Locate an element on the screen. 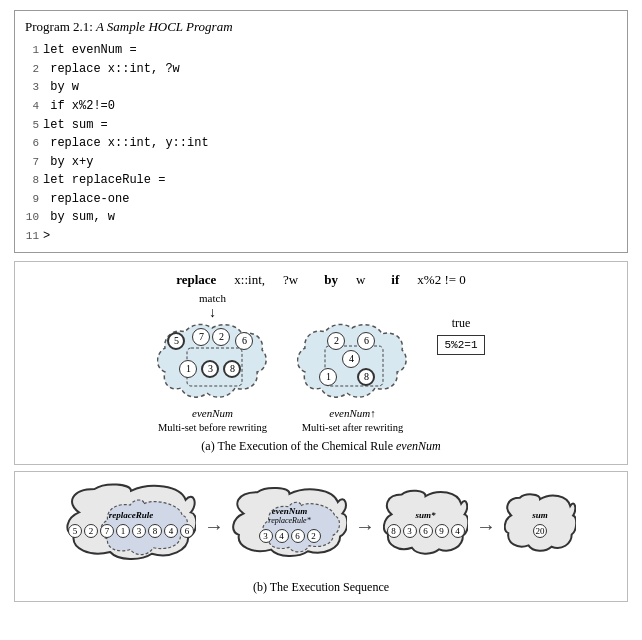 The height and width of the screenshot is (640, 642). code-line: 10 by sum, w is located at coordinates (321, 218).